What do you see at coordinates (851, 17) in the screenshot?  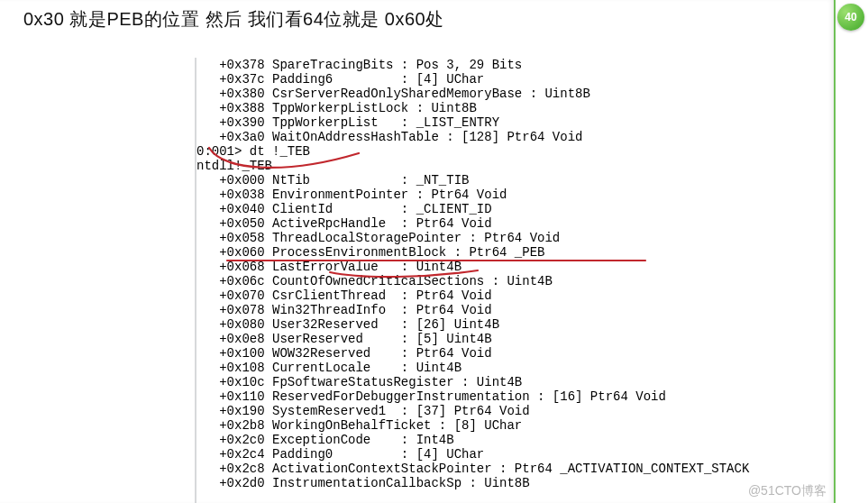 I see `progress-badge: 40` at bounding box center [851, 17].